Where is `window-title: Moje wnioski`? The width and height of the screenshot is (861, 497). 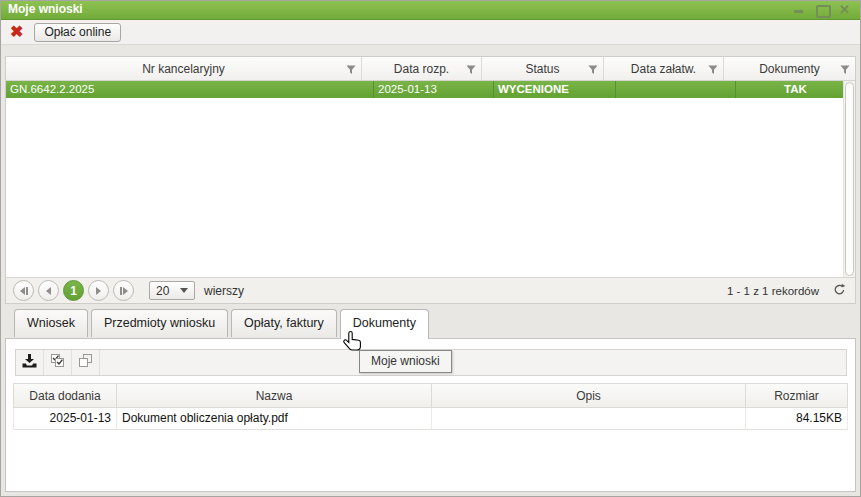
window-title: Moje wnioski is located at coordinates (46, 9).